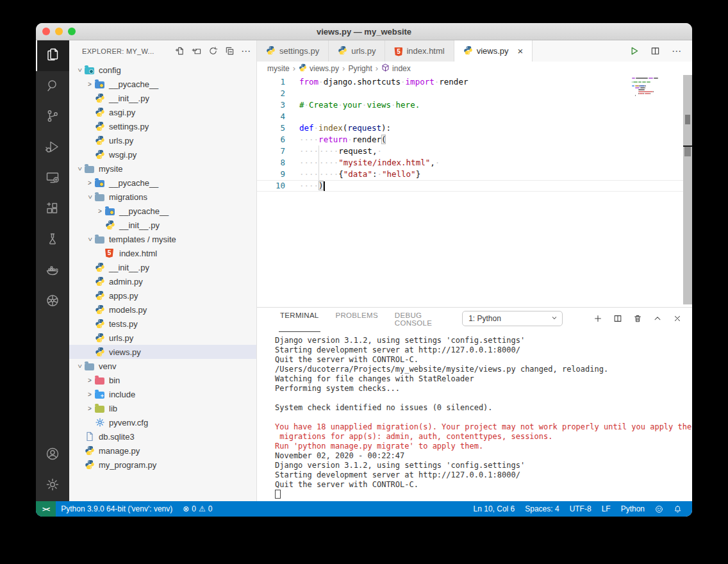  What do you see at coordinates (364, 32) in the screenshot?
I see `window-title: views.py — my_website` at bounding box center [364, 32].